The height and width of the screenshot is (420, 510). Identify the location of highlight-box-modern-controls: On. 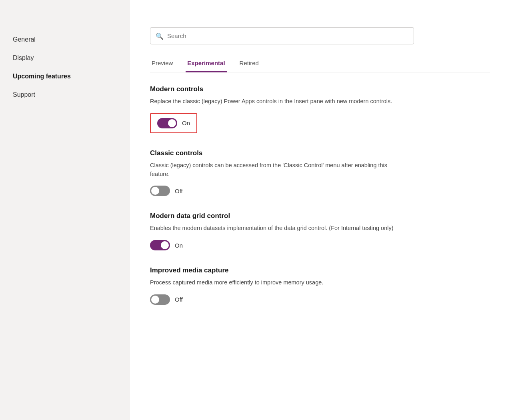
(174, 123).